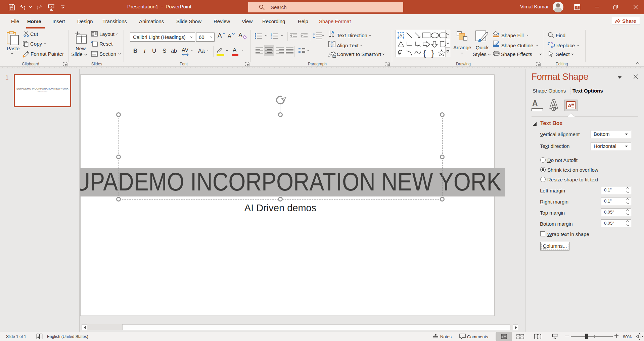 Image resolution: width=644 pixels, height=341 pixels. What do you see at coordinates (271, 38) in the screenshot?
I see `svg-text: 3` at bounding box center [271, 38].